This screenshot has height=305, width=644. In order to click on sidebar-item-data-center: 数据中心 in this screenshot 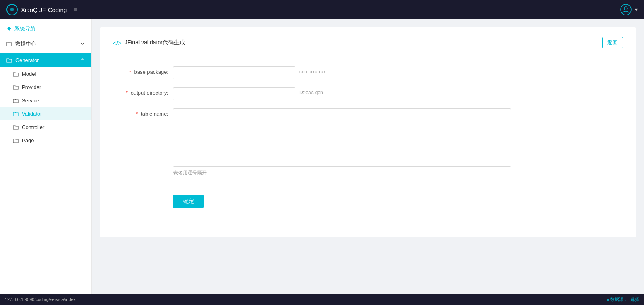, I will do `click(46, 44)`.